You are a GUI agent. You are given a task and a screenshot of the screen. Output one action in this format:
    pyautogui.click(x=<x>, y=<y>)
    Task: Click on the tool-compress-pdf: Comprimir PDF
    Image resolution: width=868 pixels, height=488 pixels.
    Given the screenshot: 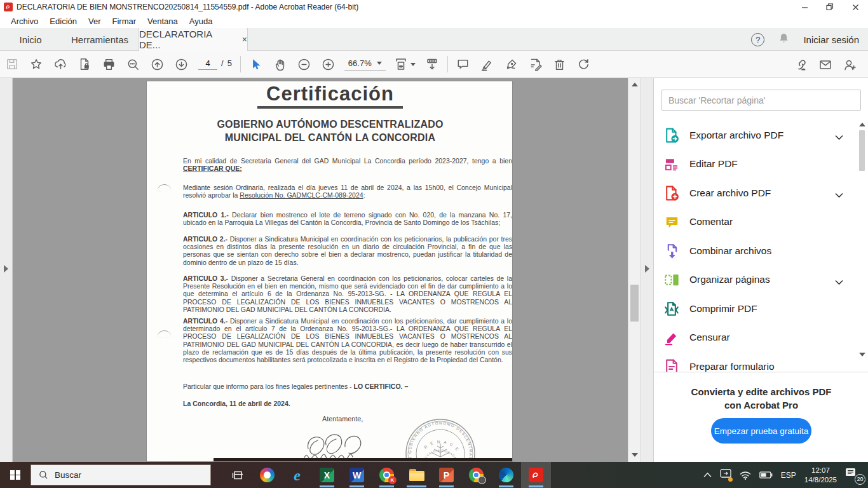 What is the action you would take?
    pyautogui.click(x=761, y=309)
    